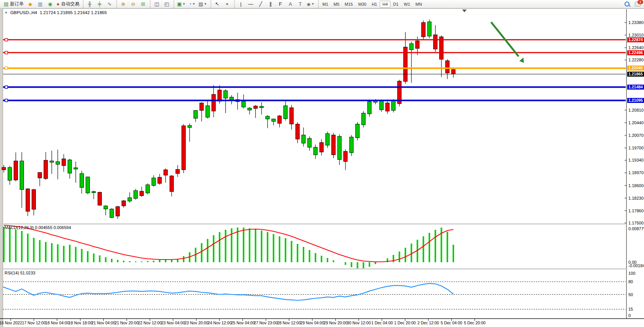 This screenshot has height=327, width=644. I want to click on time-axis-label: 5 Dec 20:00, so click(475, 323).